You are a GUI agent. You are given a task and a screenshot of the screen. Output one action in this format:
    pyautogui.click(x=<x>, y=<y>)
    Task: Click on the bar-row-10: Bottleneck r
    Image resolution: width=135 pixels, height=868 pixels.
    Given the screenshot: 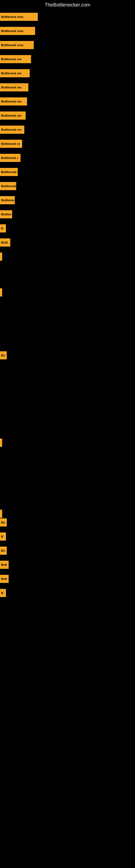 What is the action you would take?
    pyautogui.click(x=68, y=158)
    